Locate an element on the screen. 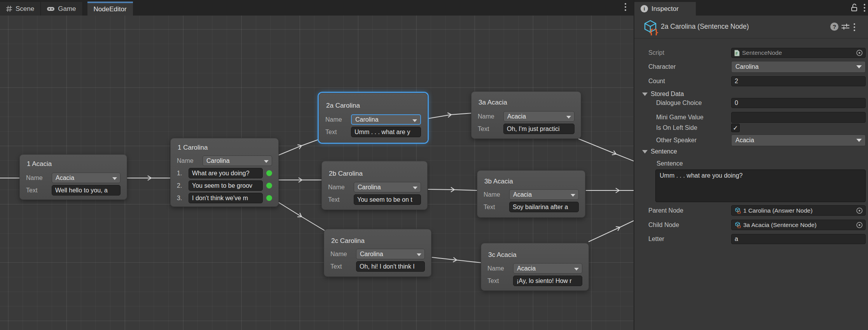  is-on-left-side-checkbox: ✓ is located at coordinates (735, 128).